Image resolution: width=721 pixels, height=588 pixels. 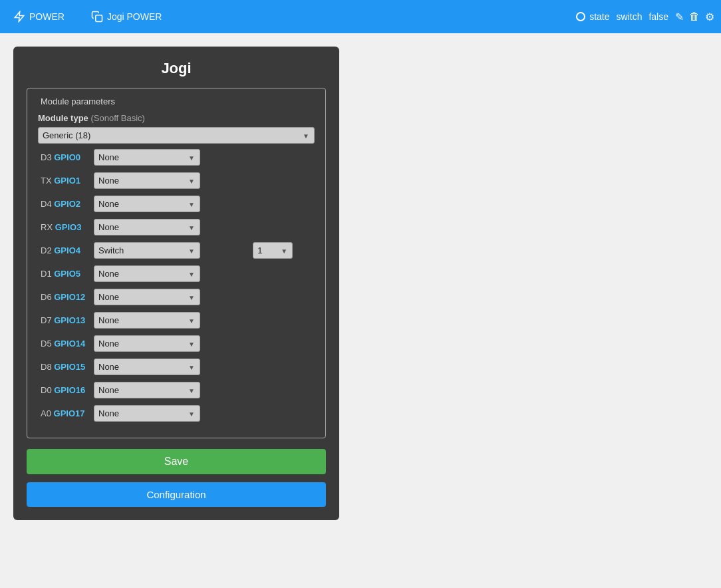 I want to click on gpio-select-gpio12: NoneSwitchButtonRelayLEDPWMCounterADC, so click(x=147, y=297).